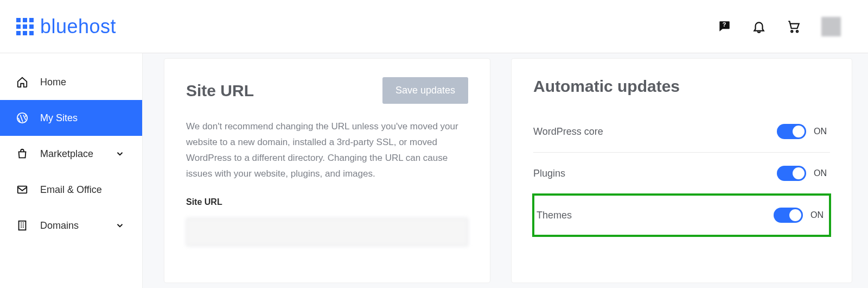 The image size is (868, 288). Describe the element at coordinates (22, 226) in the screenshot. I see `building-icon` at that location.